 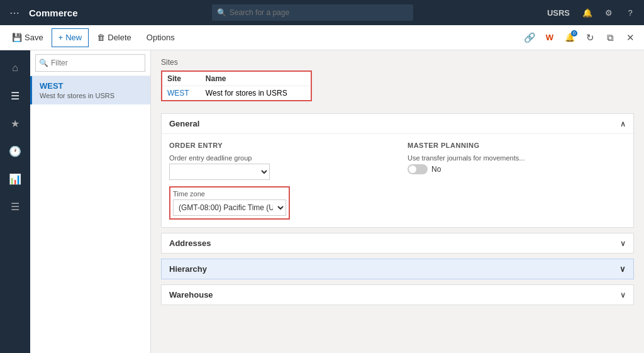 I want to click on general-chevron-icon: ∧, so click(x=623, y=124).